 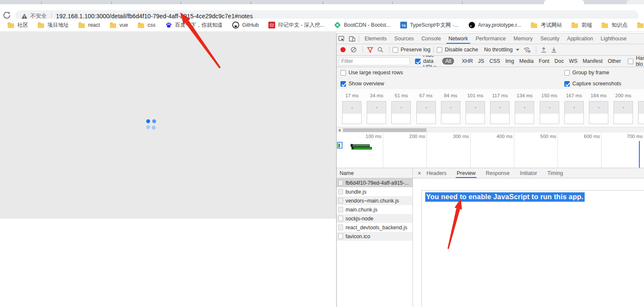 What do you see at coordinates (426, 110) in the screenshot?
I see `filmstrip-frame: 67 ms` at bounding box center [426, 110].